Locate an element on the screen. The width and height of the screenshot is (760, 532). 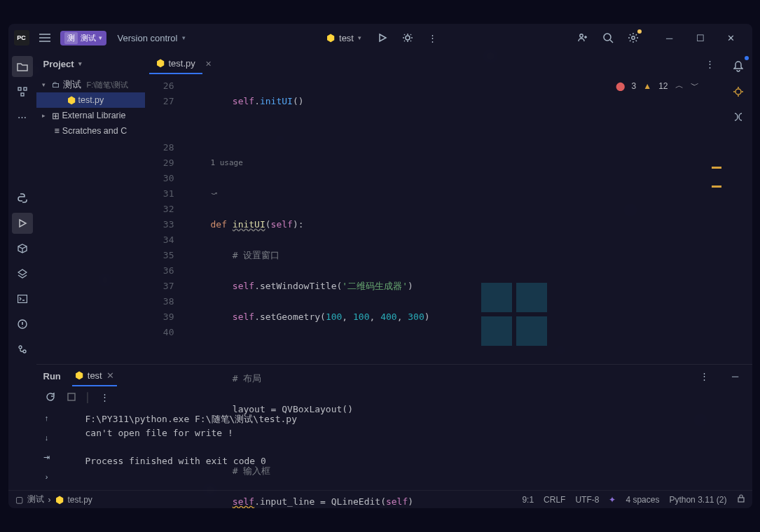
node-label: test.py is located at coordinates (91, 100).